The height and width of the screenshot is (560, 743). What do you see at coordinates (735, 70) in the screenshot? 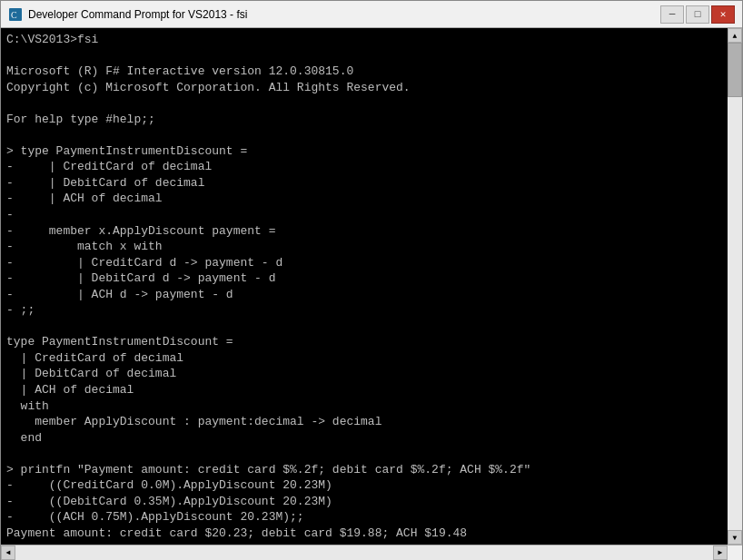
I see `scroll-thumb` at bounding box center [735, 70].